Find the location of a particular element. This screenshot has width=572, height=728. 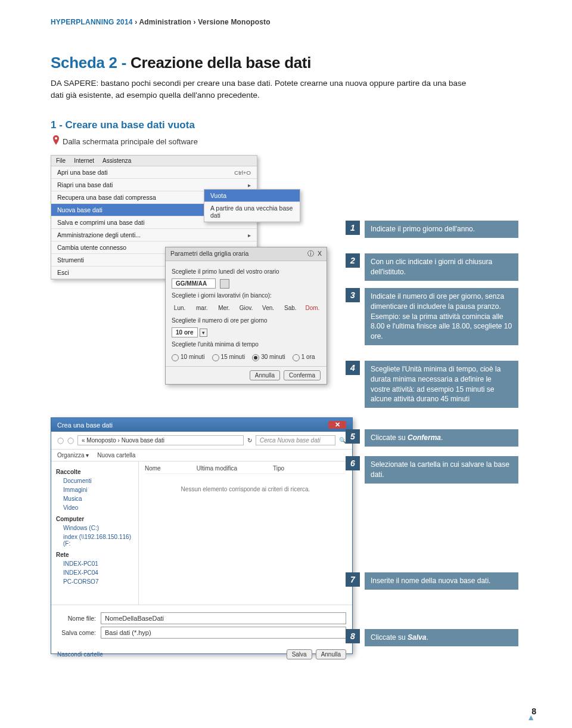

side-drive-net: index (\\192.168.150.116) (F: is located at coordinates (95, 540).